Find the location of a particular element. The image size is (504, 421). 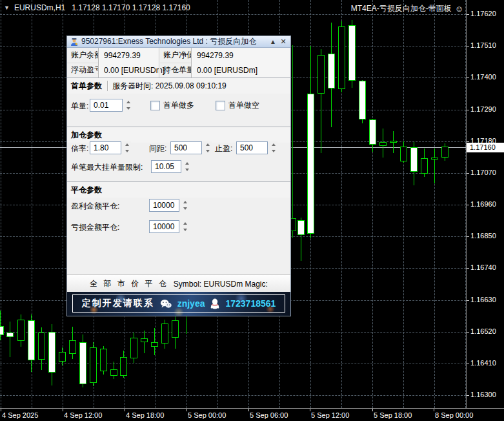

price-axis-label: 1.16520 is located at coordinates (483, 331).